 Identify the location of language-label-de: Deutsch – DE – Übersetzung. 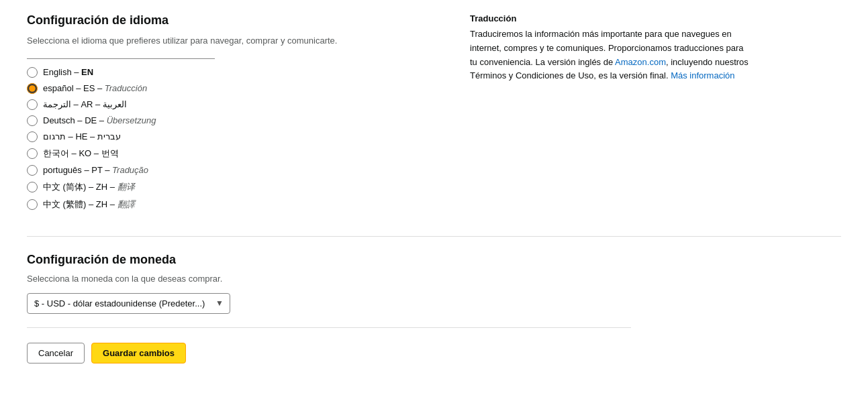
(99, 121).